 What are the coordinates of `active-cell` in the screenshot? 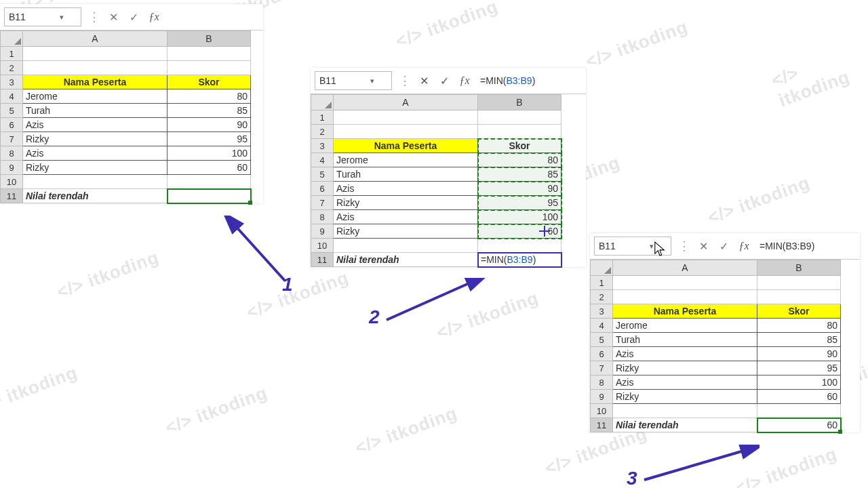 It's located at (209, 197).